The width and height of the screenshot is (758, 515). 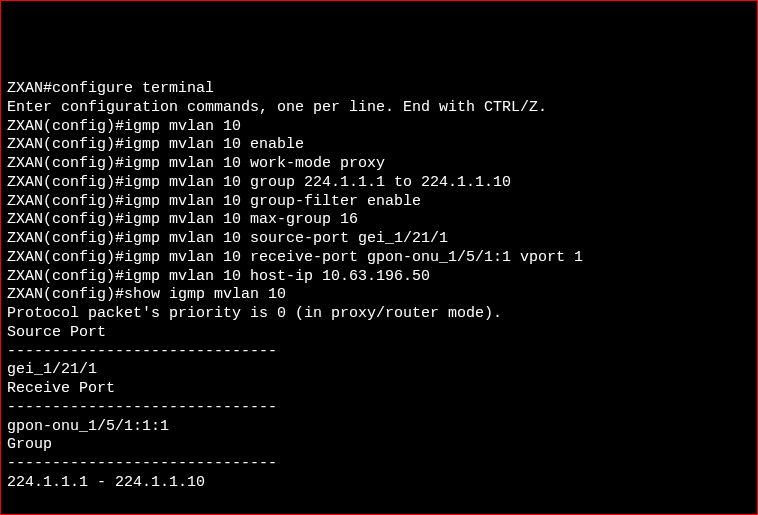 I want to click on terminal-line: ZXAN(config)#igmp mvlan 10 receive-port …, so click(x=379, y=258).